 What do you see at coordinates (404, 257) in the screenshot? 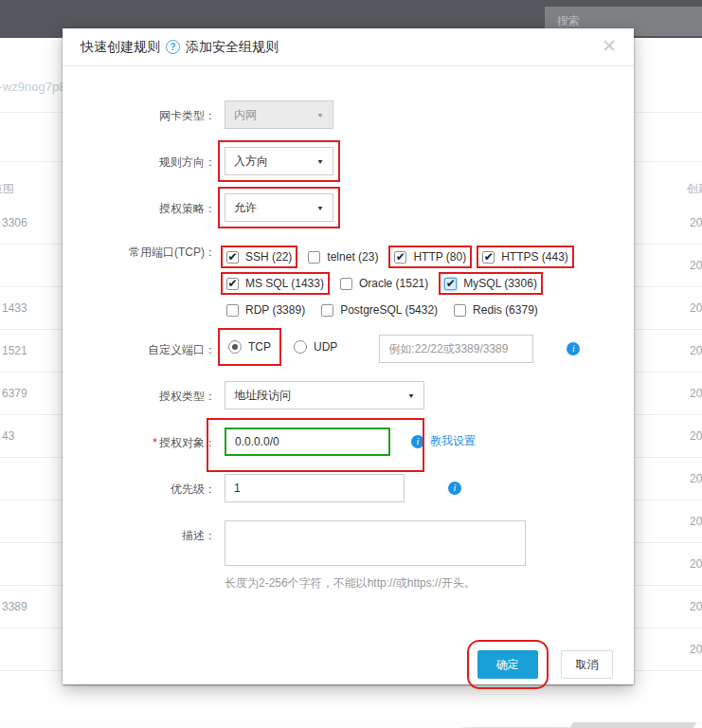
I see `common-ports-line-1: ✔ SSH (22) telnet (23) ✔ HTTP (80) ✔ HTT…` at bounding box center [404, 257].